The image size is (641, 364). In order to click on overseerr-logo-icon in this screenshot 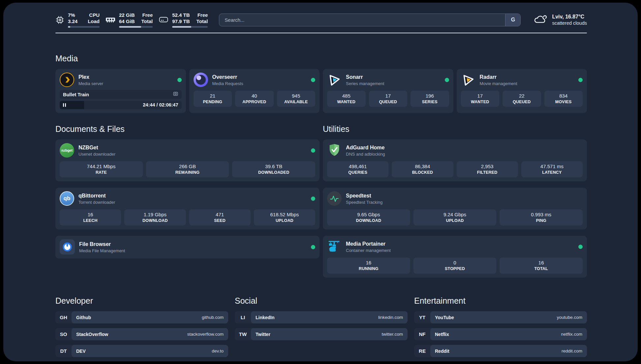, I will do `click(201, 80)`.